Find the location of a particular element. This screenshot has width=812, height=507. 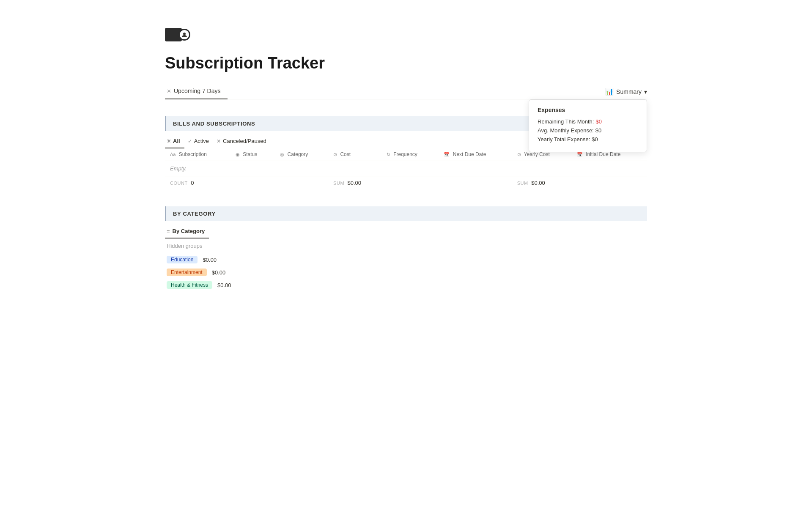

col-next-due-icon: 📅 is located at coordinates (447, 154).